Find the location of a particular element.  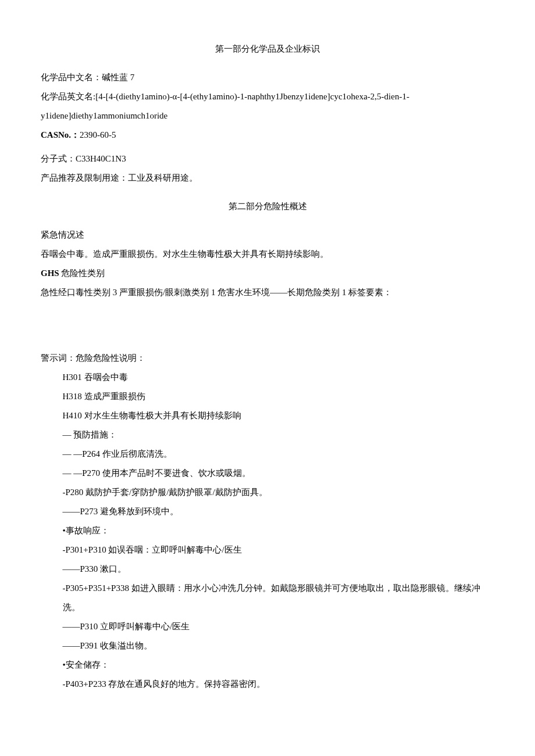

hazard-item: H410 对水生生物毒性极大并具有长期持续影响 is located at coordinates (268, 416).